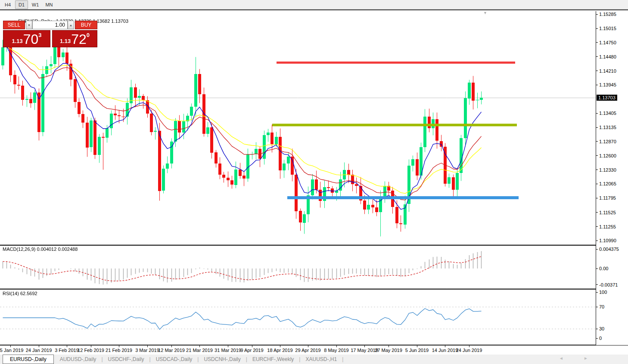 The width and height of the screenshot is (628, 364). I want to click on tab-xauusd-h1: XAUUSD-,H1, so click(321, 359).